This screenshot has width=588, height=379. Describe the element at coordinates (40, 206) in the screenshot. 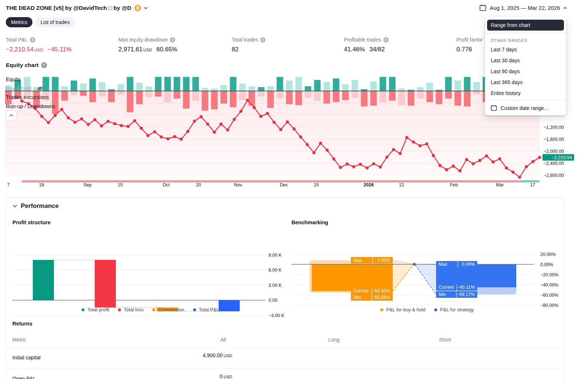

I see `performance-title: Performance` at that location.